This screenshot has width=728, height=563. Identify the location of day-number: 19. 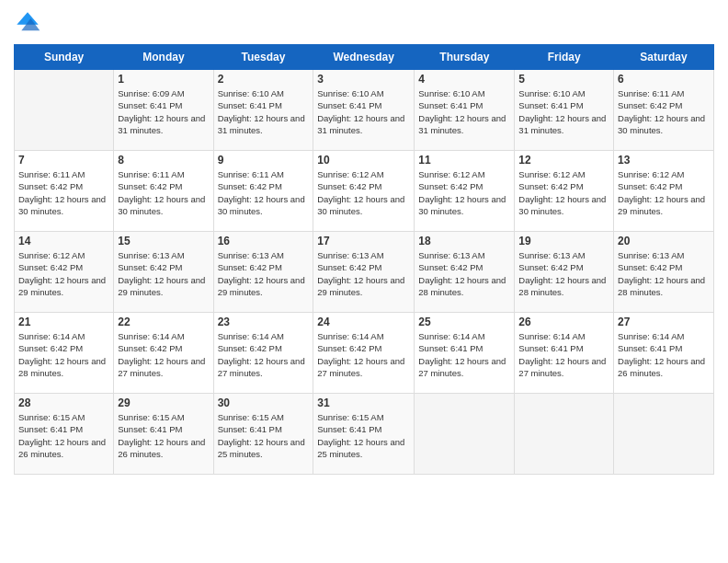
(564, 241).